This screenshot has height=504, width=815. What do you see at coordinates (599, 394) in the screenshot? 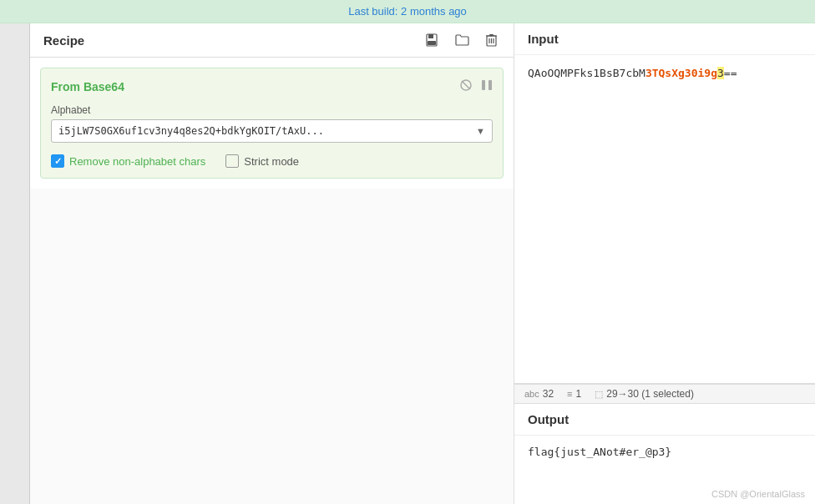
I see `selection-icon: ⬚` at bounding box center [599, 394].